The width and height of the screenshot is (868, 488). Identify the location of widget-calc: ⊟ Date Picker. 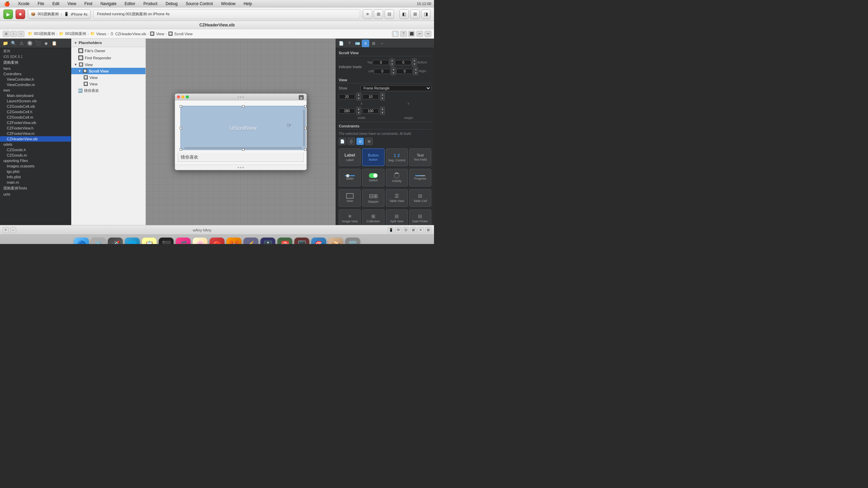
(420, 217).